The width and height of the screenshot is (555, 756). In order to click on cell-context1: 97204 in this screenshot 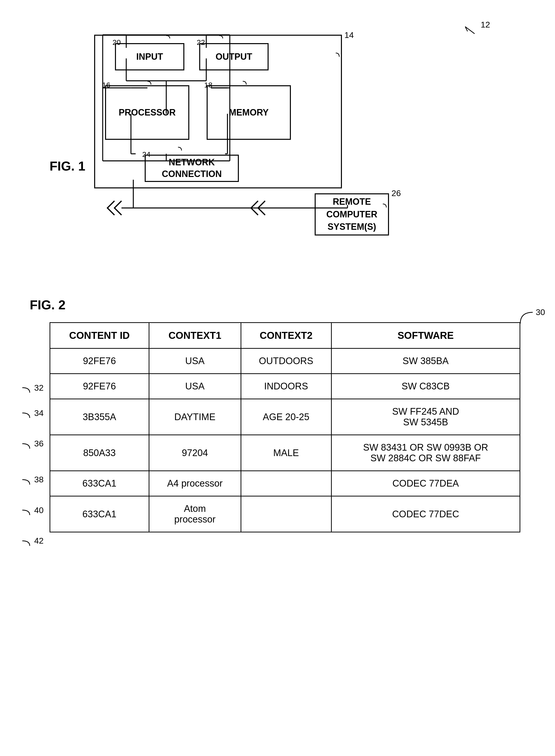, I will do `click(195, 453)`.